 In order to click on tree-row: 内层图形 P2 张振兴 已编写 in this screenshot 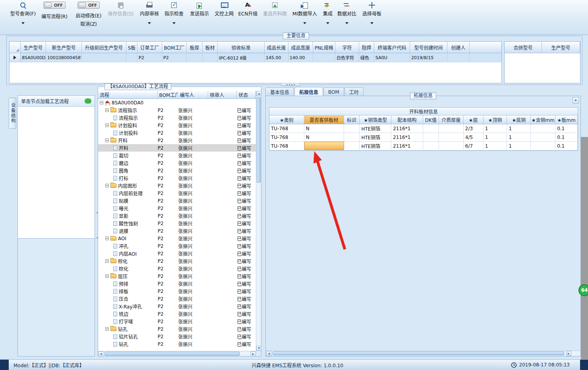, I will do `click(177, 186)`.